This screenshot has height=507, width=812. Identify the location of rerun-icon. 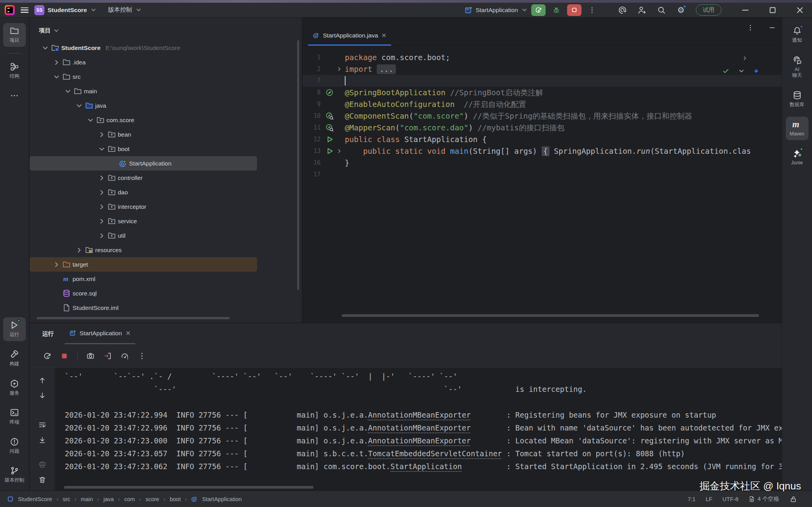
(47, 356).